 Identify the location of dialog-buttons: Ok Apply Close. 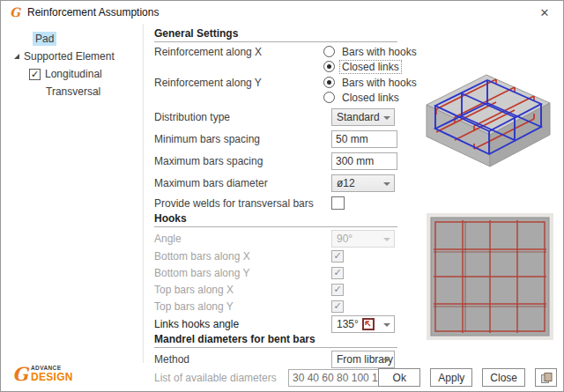
(467, 377).